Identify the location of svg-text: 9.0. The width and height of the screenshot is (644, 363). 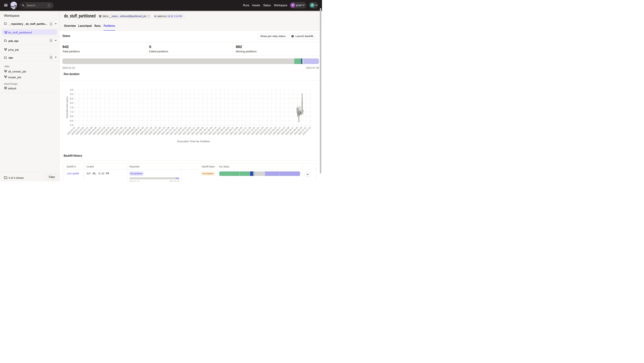
(72, 94).